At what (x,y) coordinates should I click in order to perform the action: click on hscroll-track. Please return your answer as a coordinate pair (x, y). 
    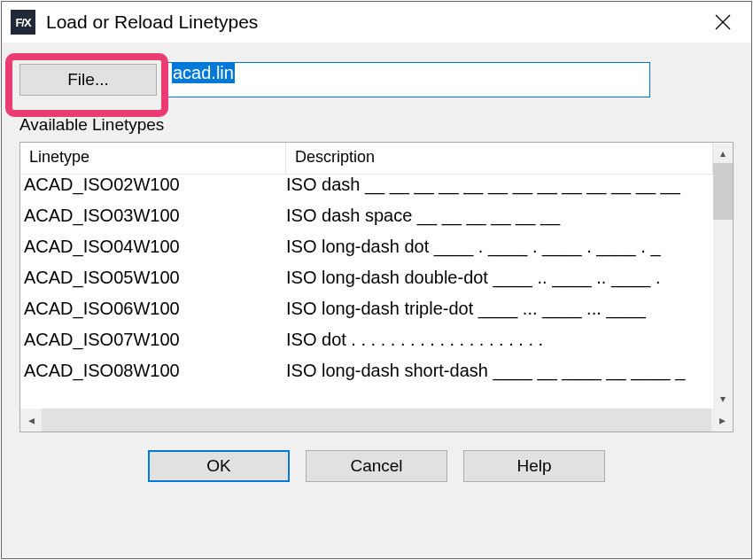
    Looking at the image, I should click on (376, 420).